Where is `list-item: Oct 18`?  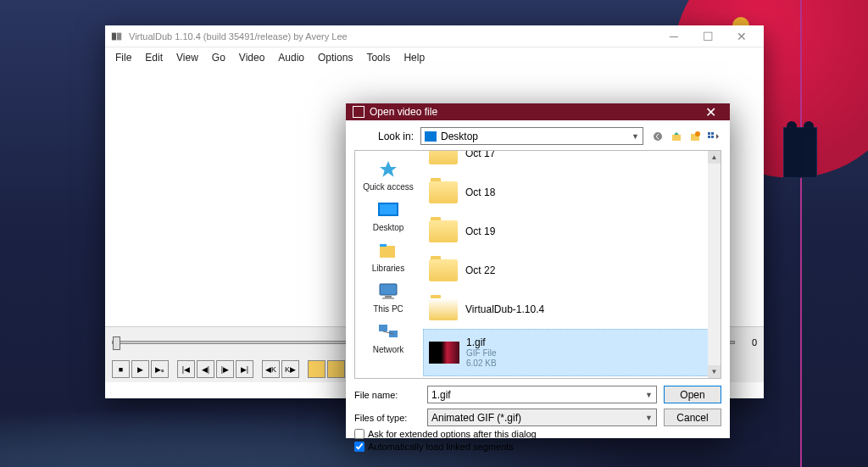
list-item: Oct 18 is located at coordinates (571, 192).